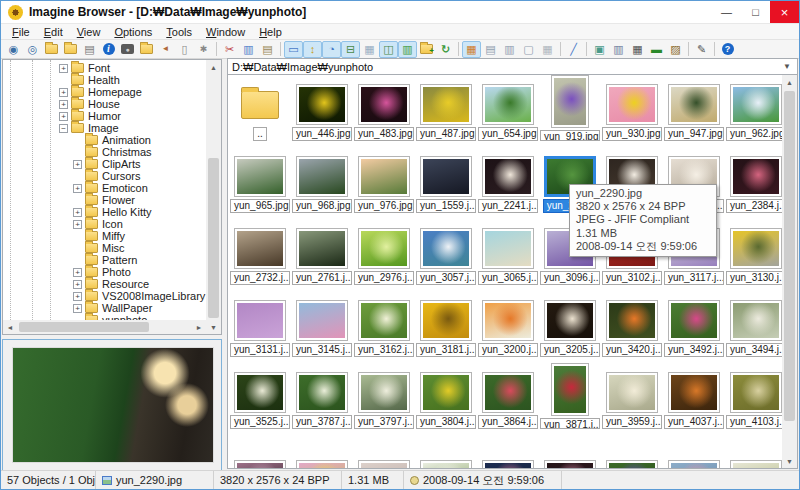  I want to click on tree-item-christmas: Christmas, so click(104, 152).